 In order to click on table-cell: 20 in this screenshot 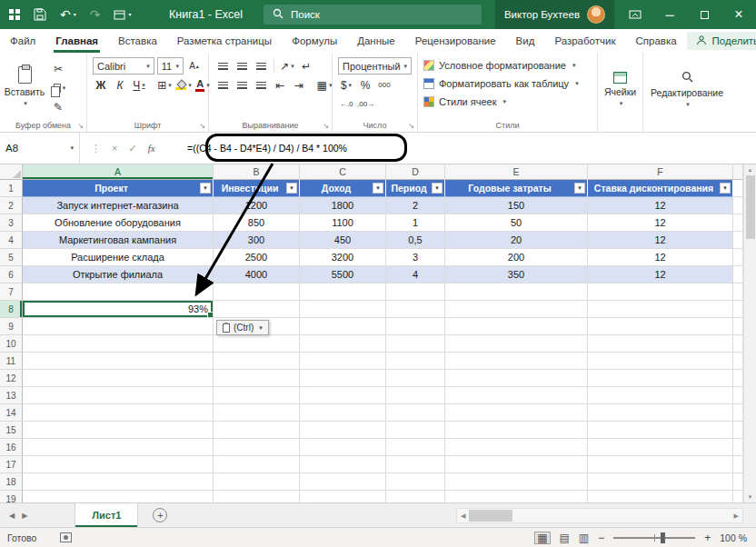, I will do `click(516, 240)`.